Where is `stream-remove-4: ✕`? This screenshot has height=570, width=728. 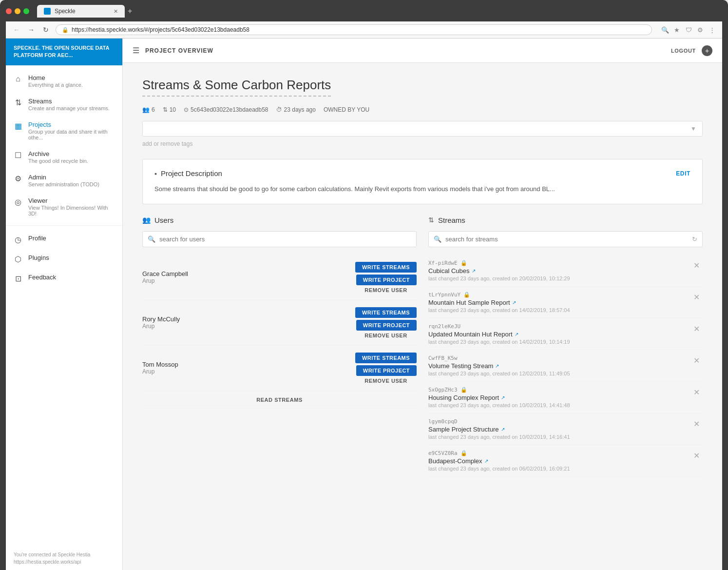
stream-remove-4: ✕ is located at coordinates (697, 392).